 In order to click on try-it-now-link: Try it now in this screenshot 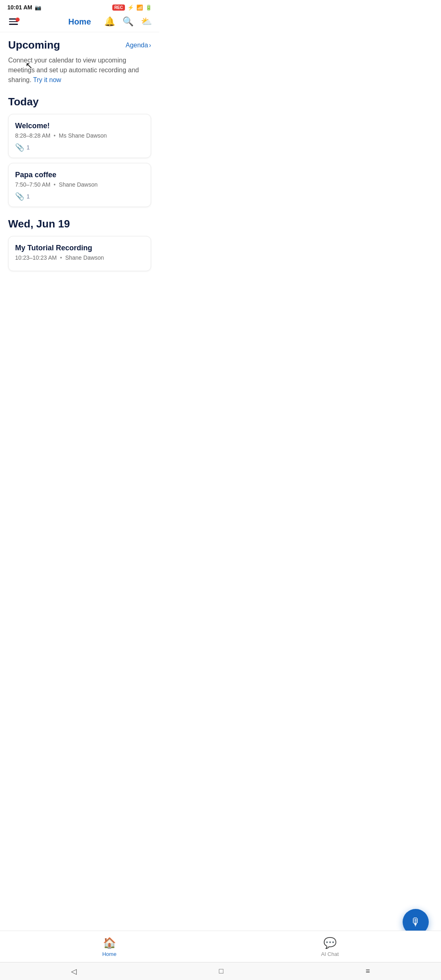, I will do `click(47, 80)`.